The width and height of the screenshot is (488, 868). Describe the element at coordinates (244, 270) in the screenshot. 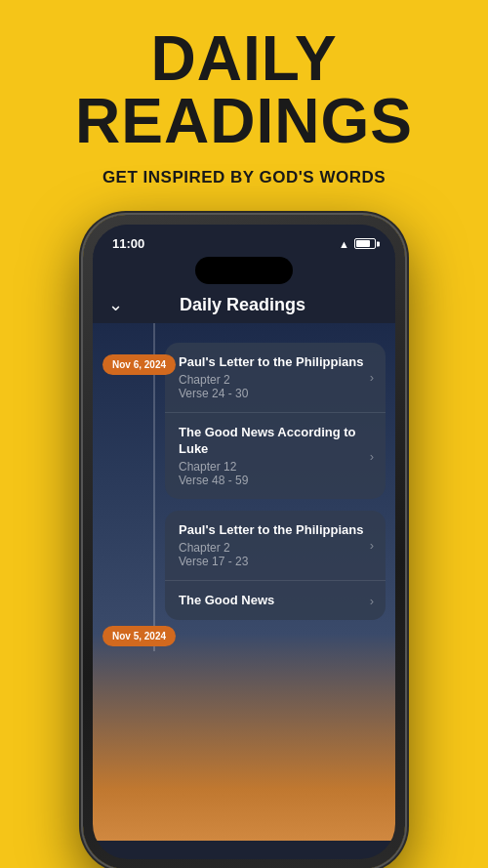

I see `dynamic-island` at that location.